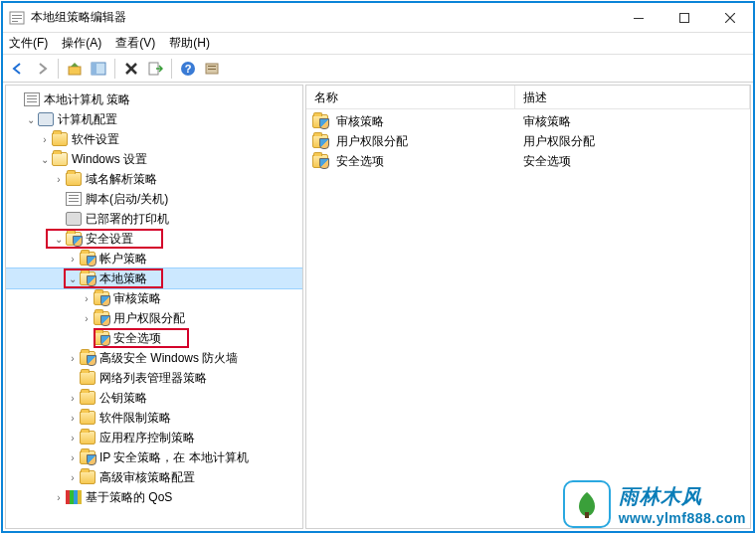  I want to click on menu-file: 文件(F), so click(28, 44).